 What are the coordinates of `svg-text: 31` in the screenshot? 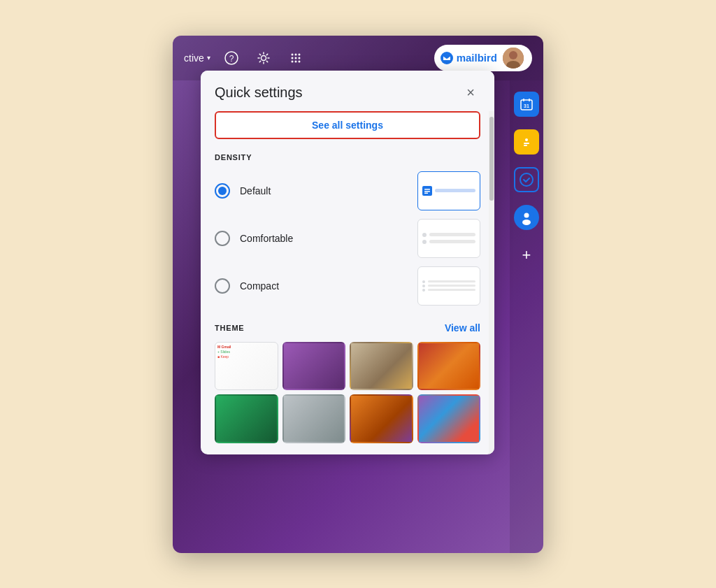 It's located at (527, 106).